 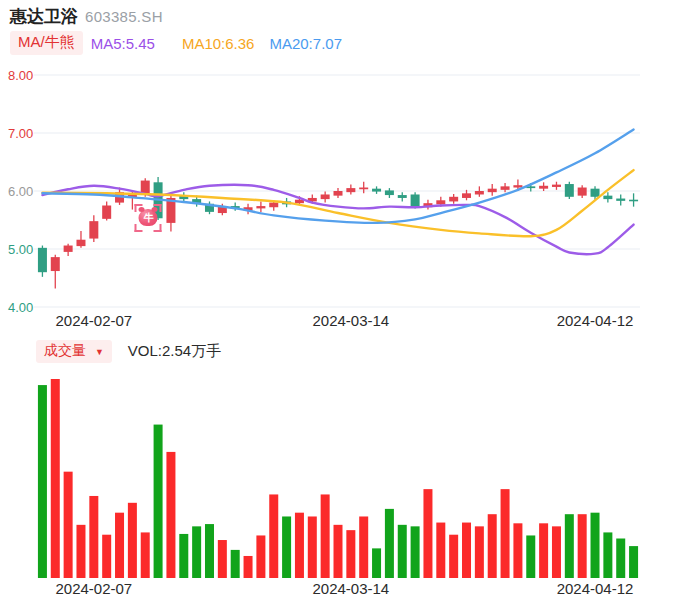 What do you see at coordinates (44, 16) in the screenshot?
I see `stock-name: 惠达卫浴` at bounding box center [44, 16].